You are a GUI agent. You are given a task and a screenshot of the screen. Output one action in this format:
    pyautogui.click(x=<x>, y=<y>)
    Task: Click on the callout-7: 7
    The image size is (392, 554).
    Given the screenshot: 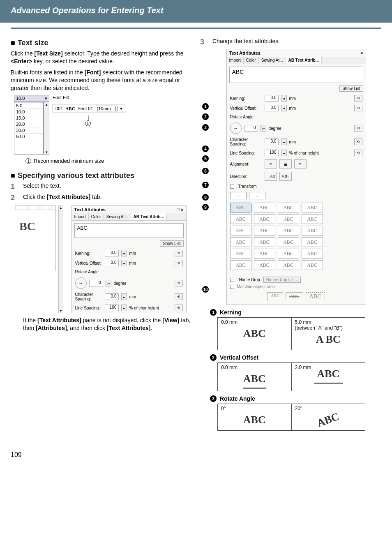 What is the action you would take?
    pyautogui.click(x=205, y=185)
    